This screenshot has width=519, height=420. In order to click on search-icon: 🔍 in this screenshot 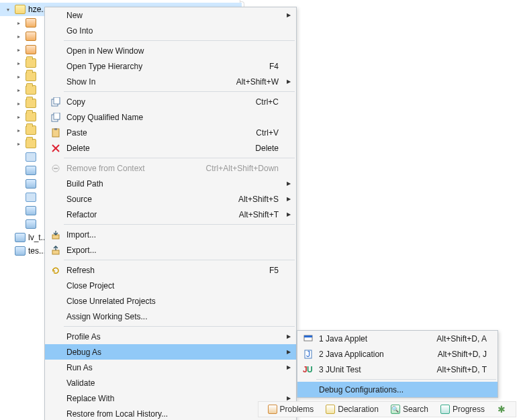, I will do `click(395, 409)`.